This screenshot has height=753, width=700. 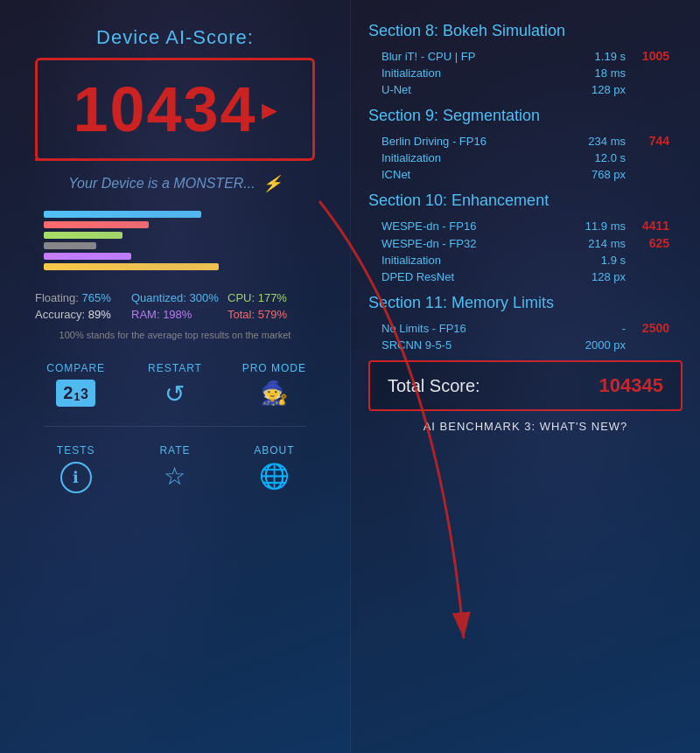 What do you see at coordinates (175, 476) in the screenshot?
I see `star-icon: ☆` at bounding box center [175, 476].